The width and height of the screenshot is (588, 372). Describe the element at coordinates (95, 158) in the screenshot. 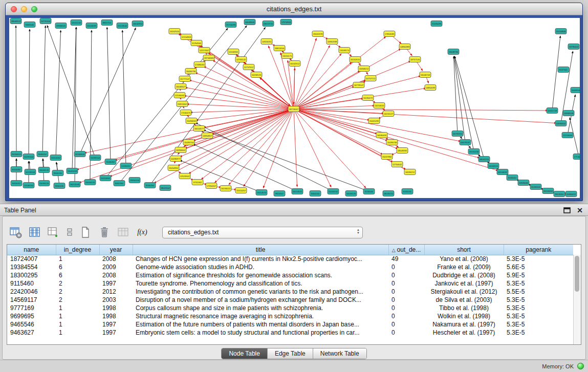

I see `graph-node: 15292104` at that location.